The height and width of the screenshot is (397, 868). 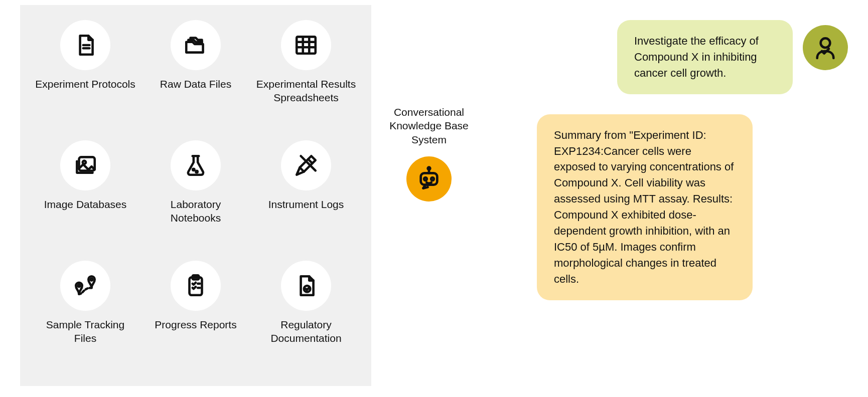 What do you see at coordinates (705, 57) in the screenshot?
I see `user-bubble: Investigate the efficacy of Compound X i…` at bounding box center [705, 57].